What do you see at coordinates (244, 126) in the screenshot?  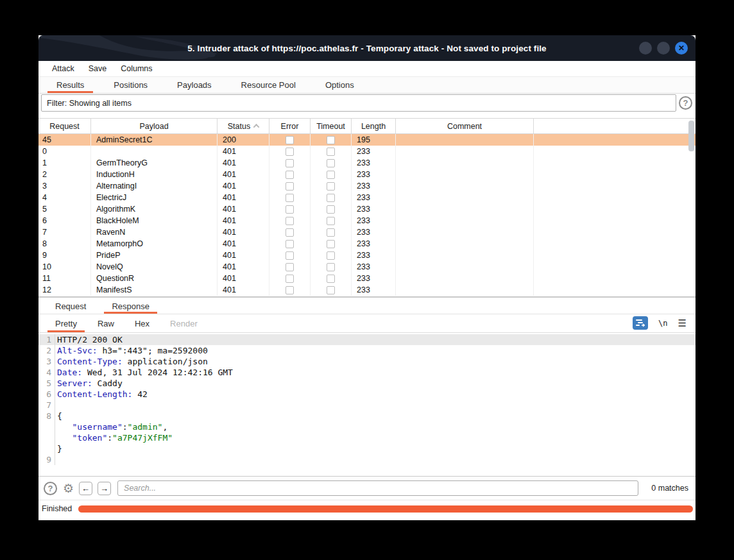 I see `column-header-status: Status` at bounding box center [244, 126].